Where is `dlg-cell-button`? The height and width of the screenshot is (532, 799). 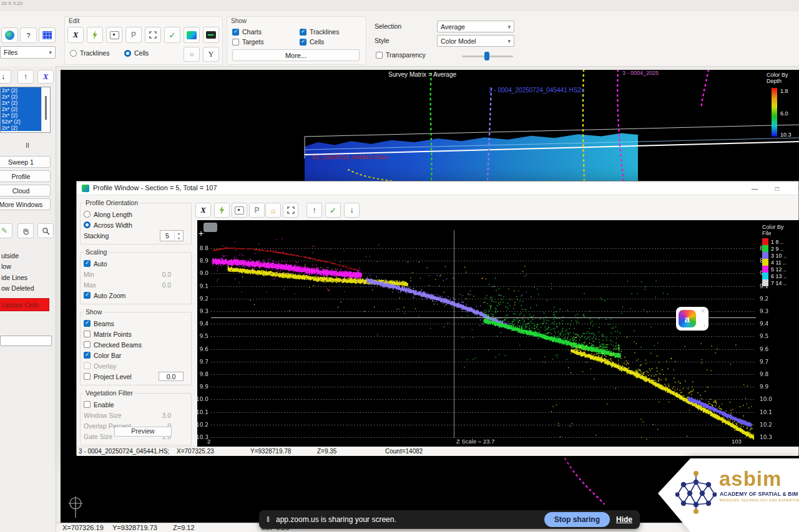
dlg-cell-button is located at coordinates (240, 210).